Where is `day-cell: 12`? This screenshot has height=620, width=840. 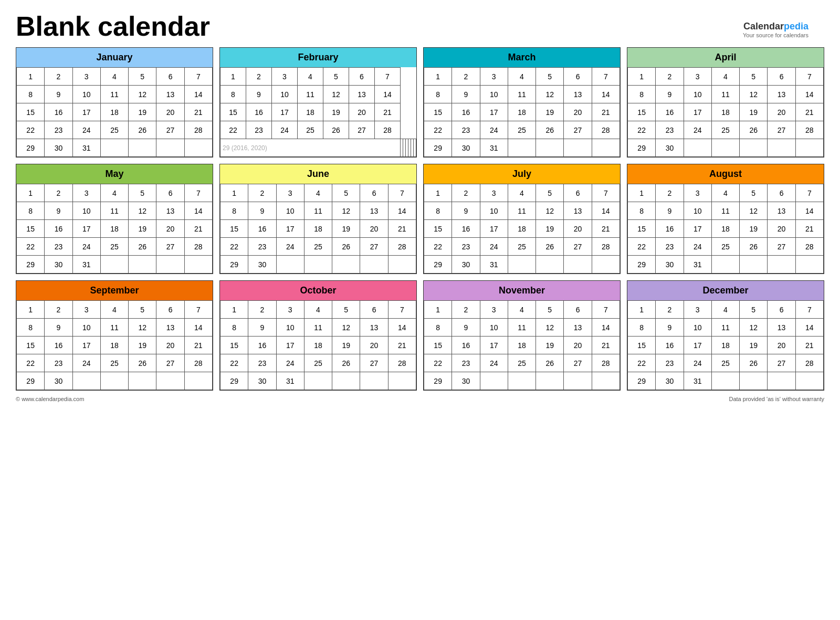 day-cell: 12 is located at coordinates (754, 328).